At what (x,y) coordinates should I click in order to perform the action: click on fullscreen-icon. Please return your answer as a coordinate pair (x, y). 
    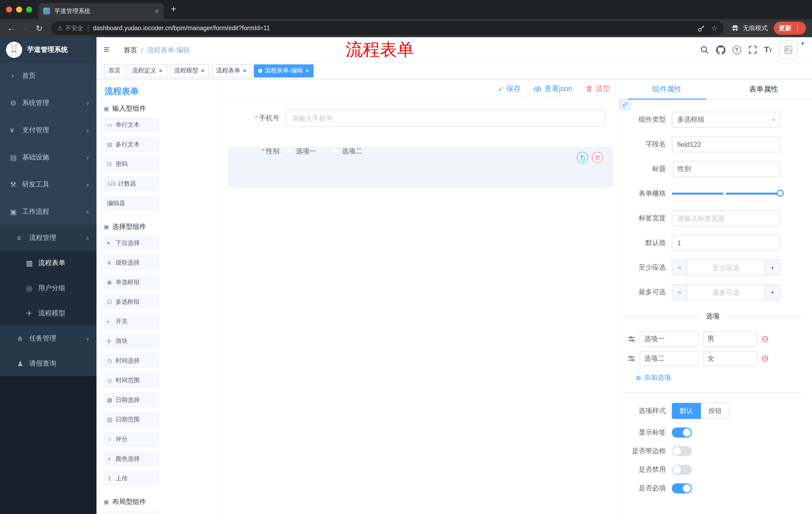
    Looking at the image, I should click on (753, 50).